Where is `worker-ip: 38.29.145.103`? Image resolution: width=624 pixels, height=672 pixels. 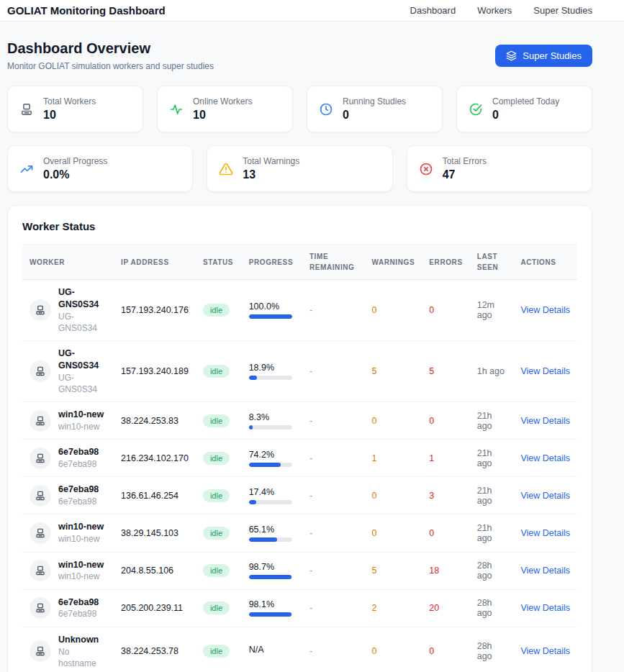 worker-ip: 38.29.145.103 is located at coordinates (155, 533).